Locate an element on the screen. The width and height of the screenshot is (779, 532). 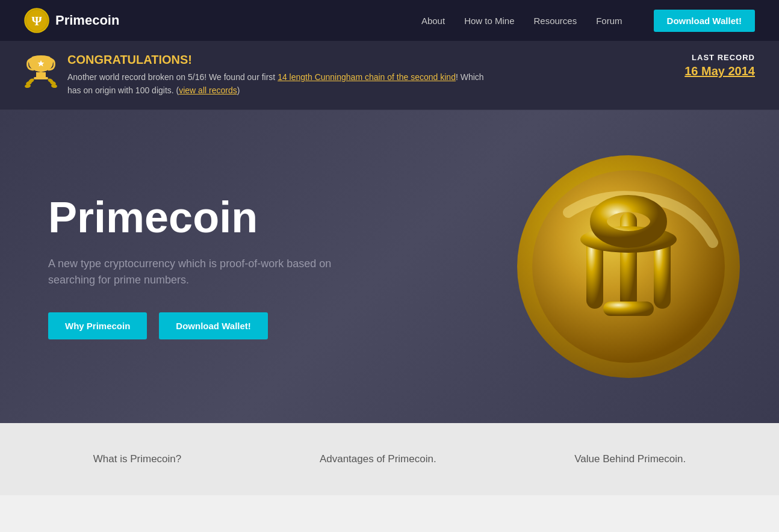
nav-about: About is located at coordinates (433, 20).